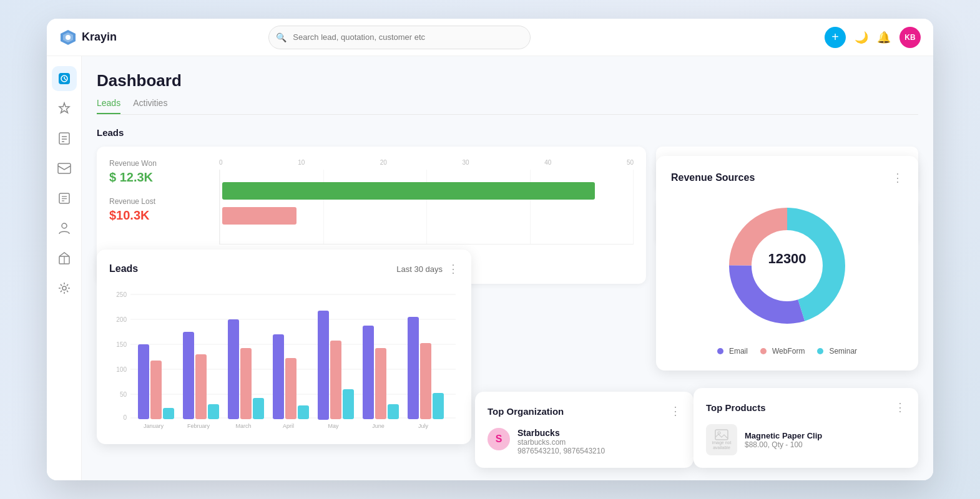 Image resolution: width=980 pixels, height=499 pixels. I want to click on top-products-menu: ⋮, so click(900, 407).